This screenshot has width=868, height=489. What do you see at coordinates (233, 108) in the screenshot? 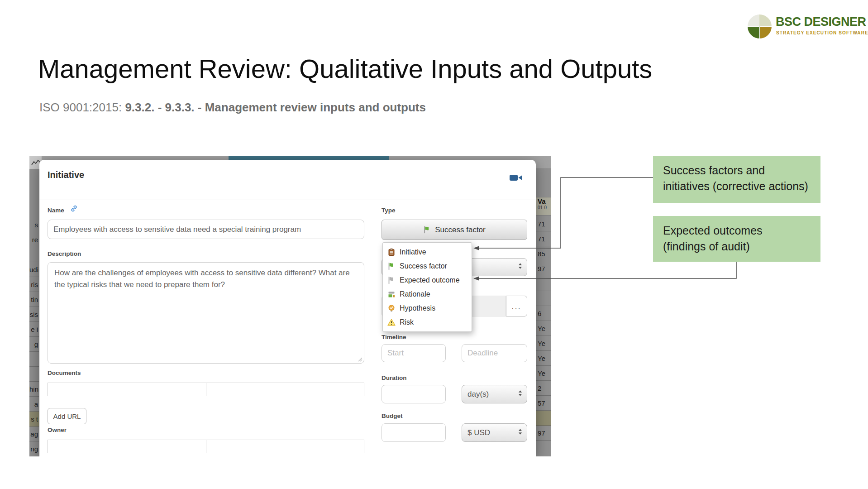
I see `page-subtitle: ISO 9001:2015: 9.3.2. - 9.3.3. - Managem…` at bounding box center [233, 108].